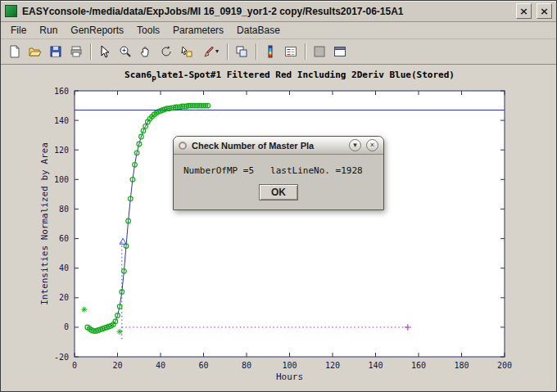 The image size is (557, 392). I want to click on property-editor-icon, so click(340, 52).